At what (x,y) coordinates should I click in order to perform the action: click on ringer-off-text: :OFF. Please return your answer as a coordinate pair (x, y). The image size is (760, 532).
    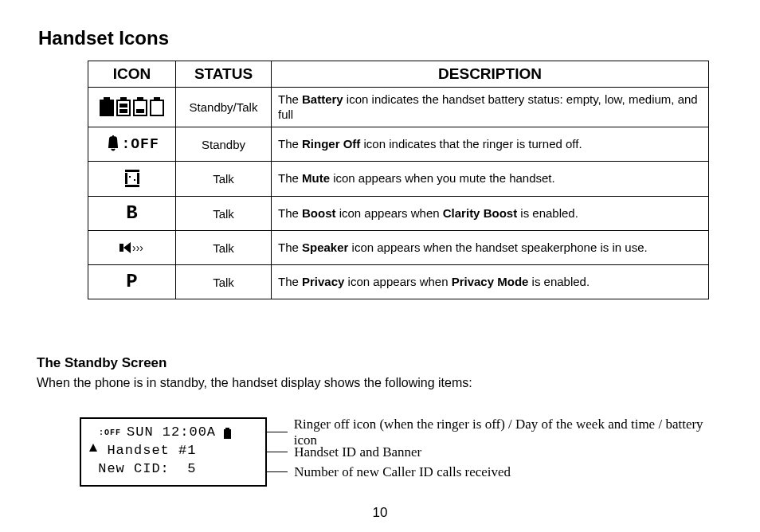
    Looking at the image, I should click on (140, 144).